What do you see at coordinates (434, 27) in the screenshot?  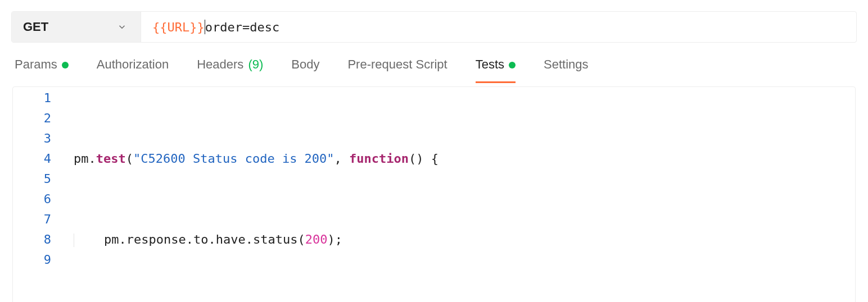 I see `url-bar: GET {{URL}}order=desc` at bounding box center [434, 27].